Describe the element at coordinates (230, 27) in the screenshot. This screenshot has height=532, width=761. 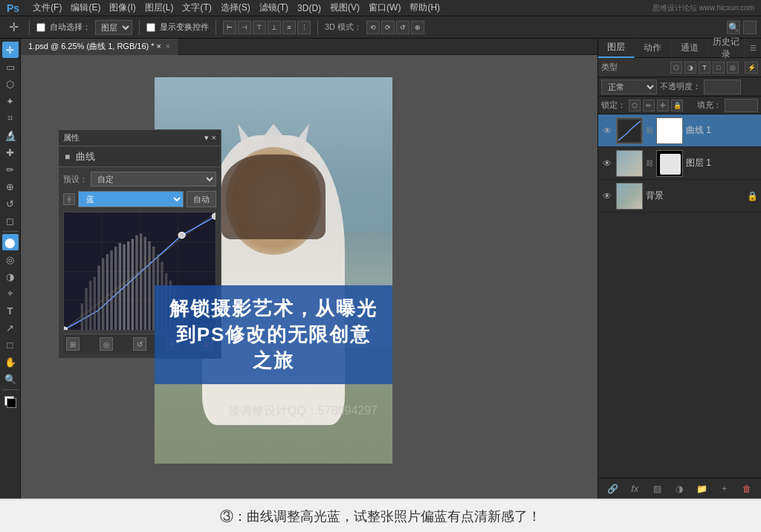
I see `align-left-btn: ⊢` at that location.